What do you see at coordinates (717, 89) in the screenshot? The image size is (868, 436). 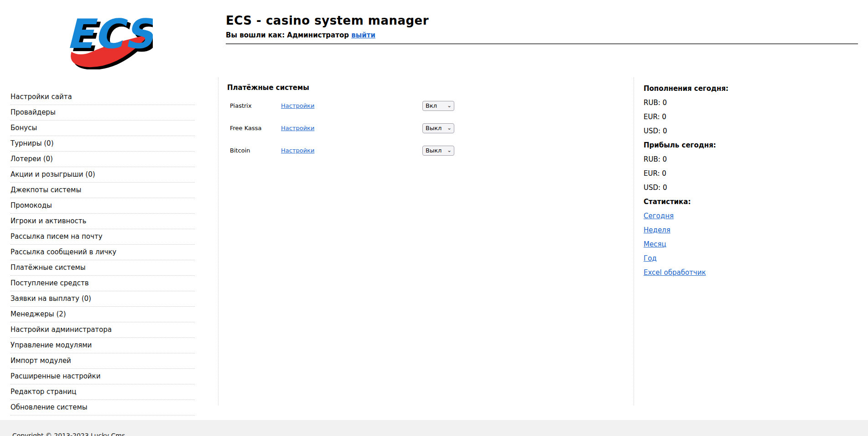 I see `deposits-heading: Пополнения сегодня:` at bounding box center [717, 89].